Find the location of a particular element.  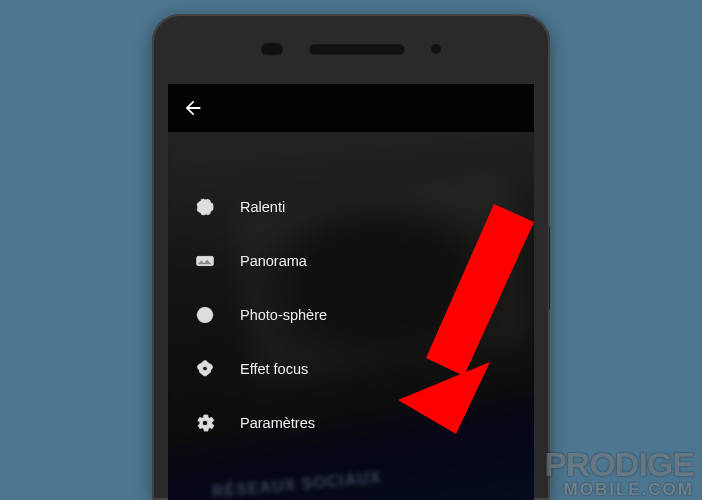

back-arrow-icon is located at coordinates (193, 108).